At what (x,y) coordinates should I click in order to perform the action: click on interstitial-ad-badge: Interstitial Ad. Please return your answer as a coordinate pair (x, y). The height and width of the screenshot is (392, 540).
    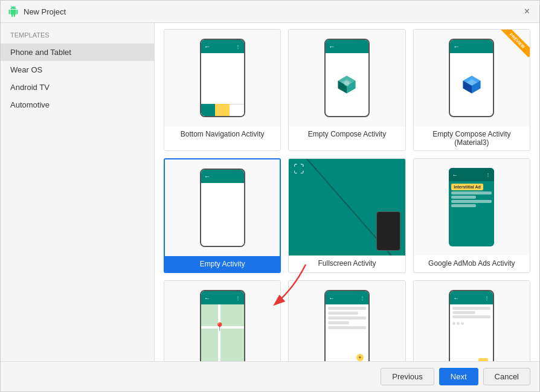
    Looking at the image, I should click on (467, 187).